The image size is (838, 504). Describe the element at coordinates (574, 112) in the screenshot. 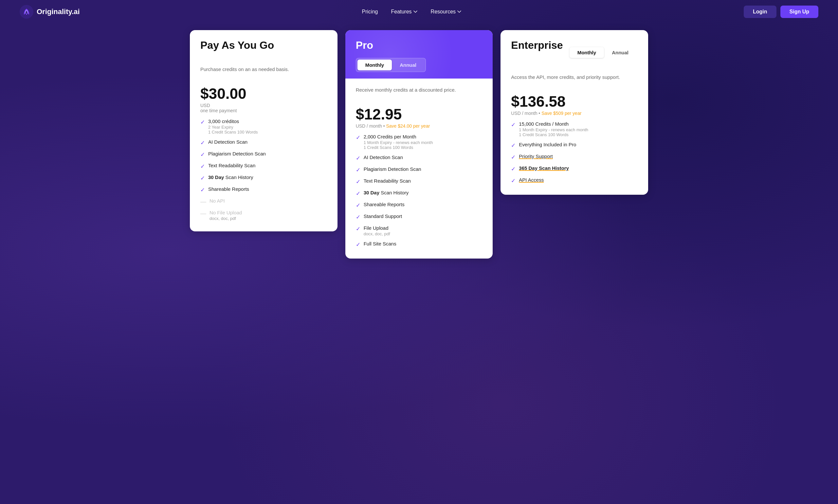

I see `plan-card-enterprise: Enterprise Monthly Annual Access the API…` at that location.